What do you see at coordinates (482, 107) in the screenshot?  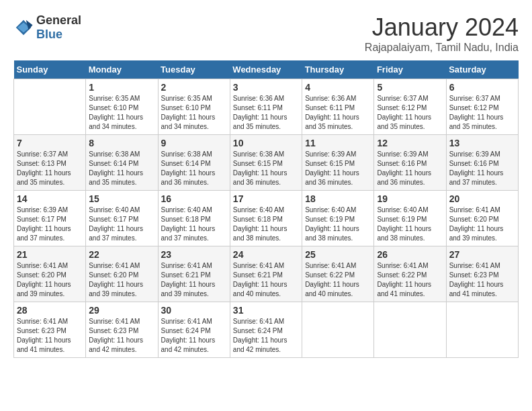 I see `calendar-cell: 6Sunrise: 6:37 AMSunset: 6:12 PMDaylight…` at bounding box center [482, 107].